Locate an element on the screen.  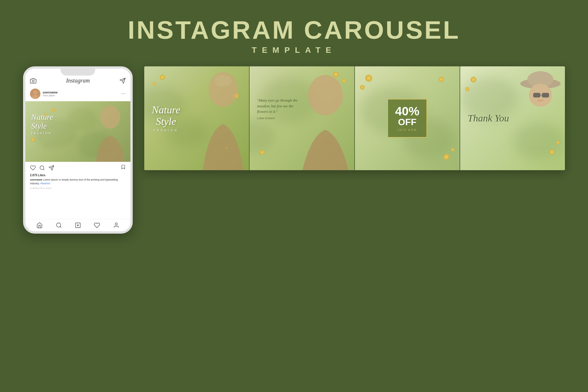
slide1-person is located at coordinates (223, 118).